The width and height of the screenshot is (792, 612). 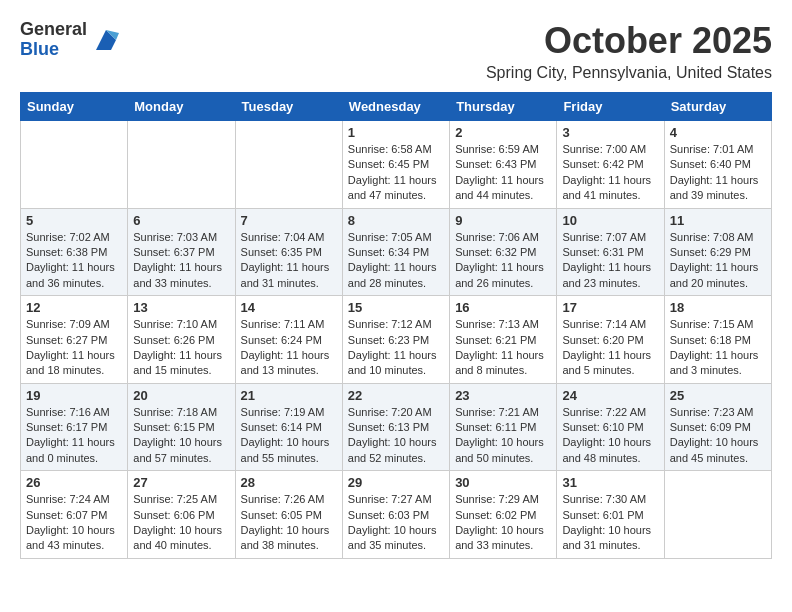 I want to click on cell-info: Sunrise: 7:15 AM Sunset: 6:18 PM Dayligh…, so click(x=718, y=348).